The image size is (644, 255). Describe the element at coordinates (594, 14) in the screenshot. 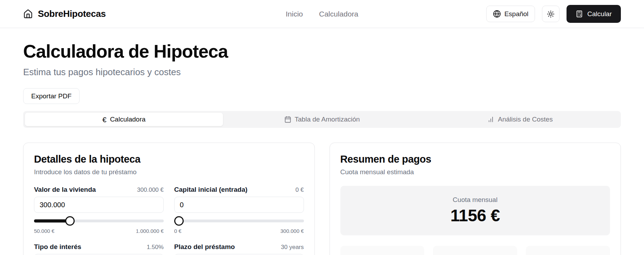

I see `calculate-button: Calcular` at that location.